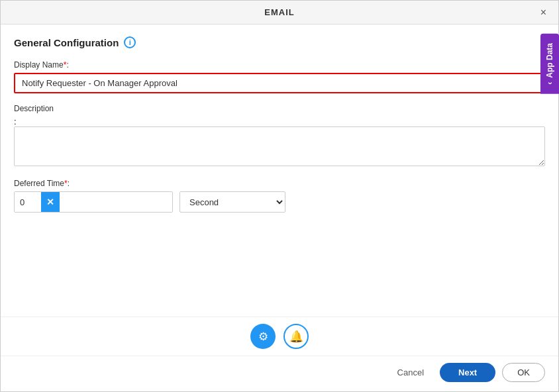  What do you see at coordinates (297, 336) in the screenshot?
I see `bell-icon: 🔔` at bounding box center [297, 336].